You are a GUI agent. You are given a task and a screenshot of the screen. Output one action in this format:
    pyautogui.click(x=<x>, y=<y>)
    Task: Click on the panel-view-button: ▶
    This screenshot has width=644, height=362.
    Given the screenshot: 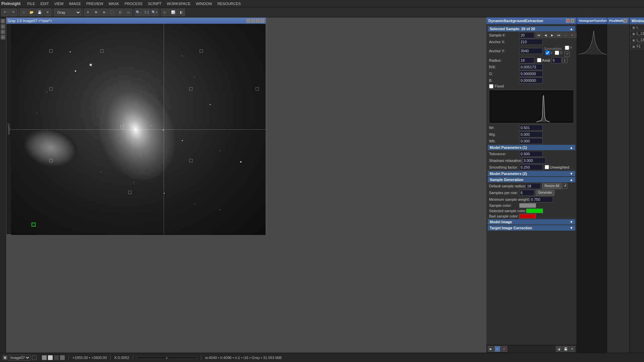 What is the action you would take?
    pyautogui.click(x=491, y=349)
    